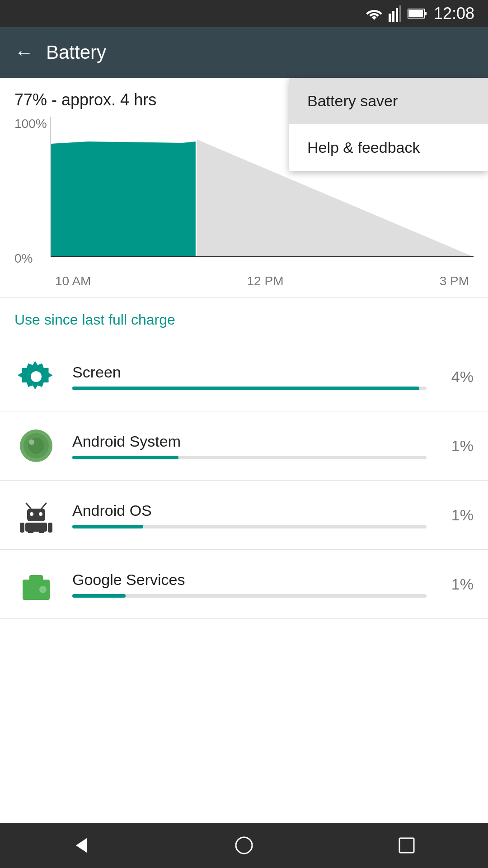 This screenshot has height=868, width=488. What do you see at coordinates (418, 14) in the screenshot?
I see `battery-icon` at bounding box center [418, 14].